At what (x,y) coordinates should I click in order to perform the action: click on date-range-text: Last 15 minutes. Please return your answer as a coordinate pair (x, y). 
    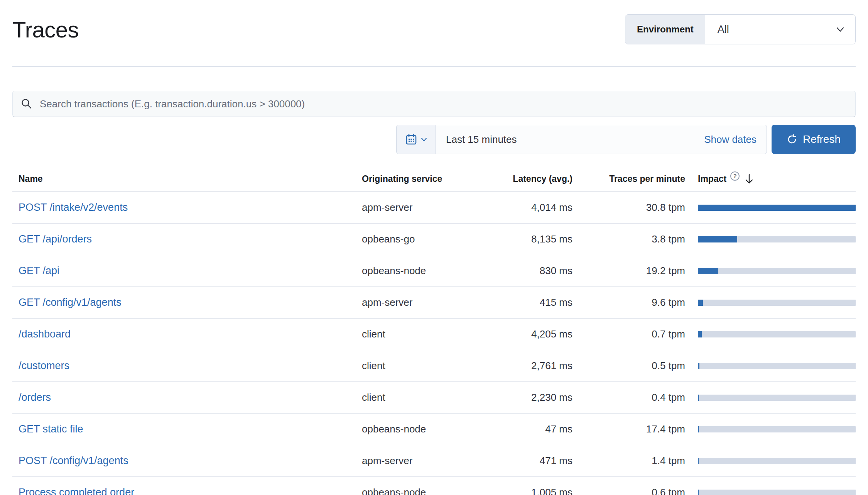
    Looking at the image, I should click on (481, 140).